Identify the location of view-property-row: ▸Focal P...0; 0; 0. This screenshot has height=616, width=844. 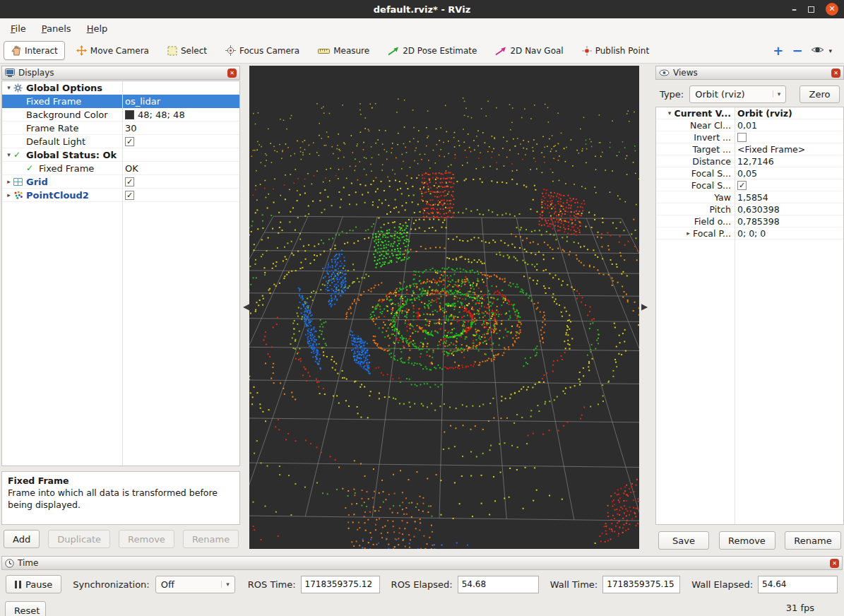
(750, 233).